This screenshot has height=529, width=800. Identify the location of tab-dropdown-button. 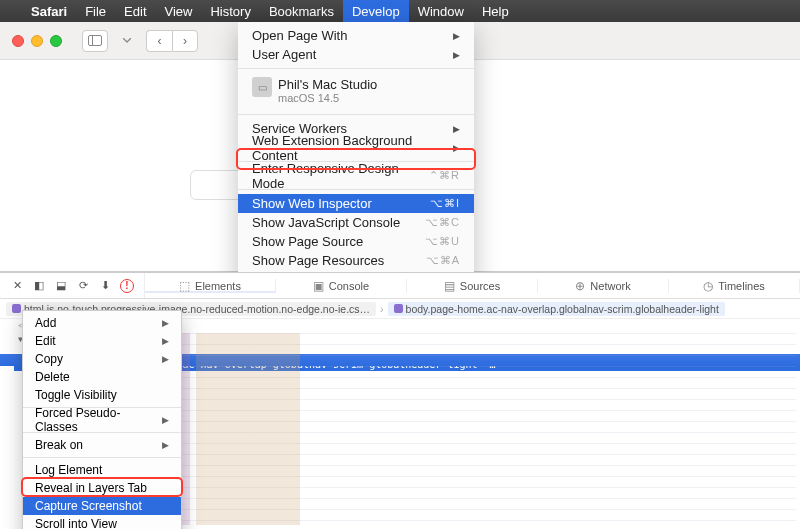
(127, 41).